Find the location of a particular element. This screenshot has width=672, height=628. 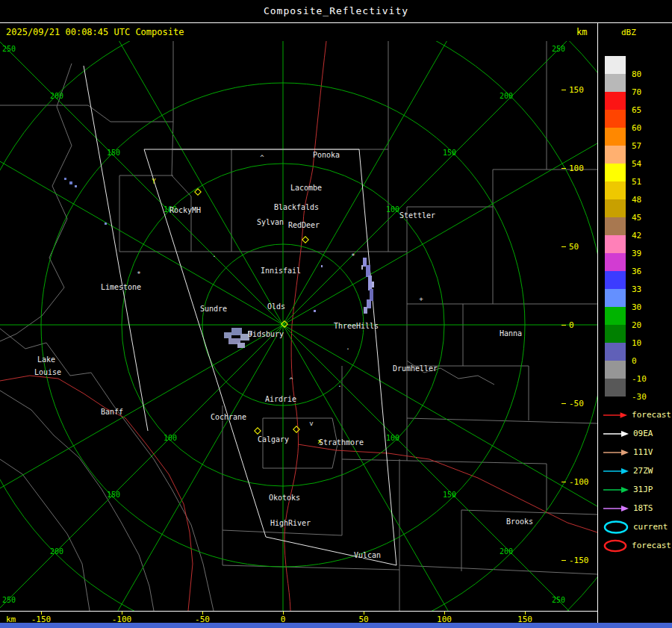

colorbar-value: 20 is located at coordinates (636, 326).